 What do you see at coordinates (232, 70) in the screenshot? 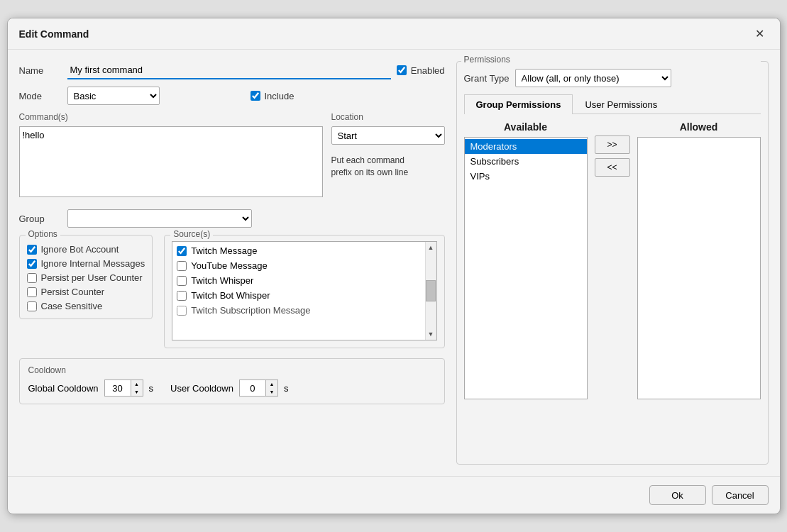
I see `name-row: Name Enabled` at bounding box center [232, 70].